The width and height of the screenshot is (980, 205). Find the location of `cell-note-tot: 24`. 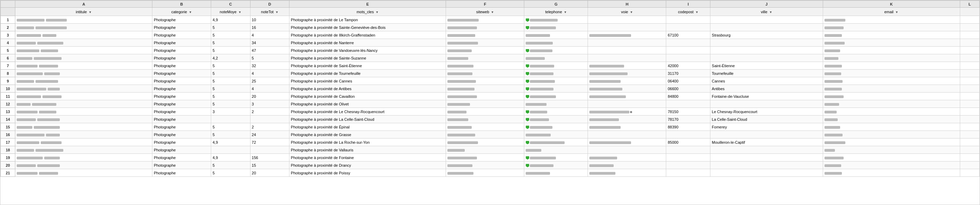

cell-note-tot: 24 is located at coordinates (270, 135).